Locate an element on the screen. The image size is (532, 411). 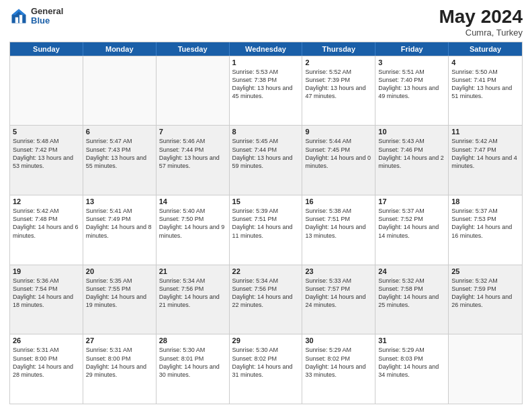
day-cell-7: 7Sunrise: 5:46 AM Sunset: 7:44 PM Daylig… is located at coordinates (193, 160).